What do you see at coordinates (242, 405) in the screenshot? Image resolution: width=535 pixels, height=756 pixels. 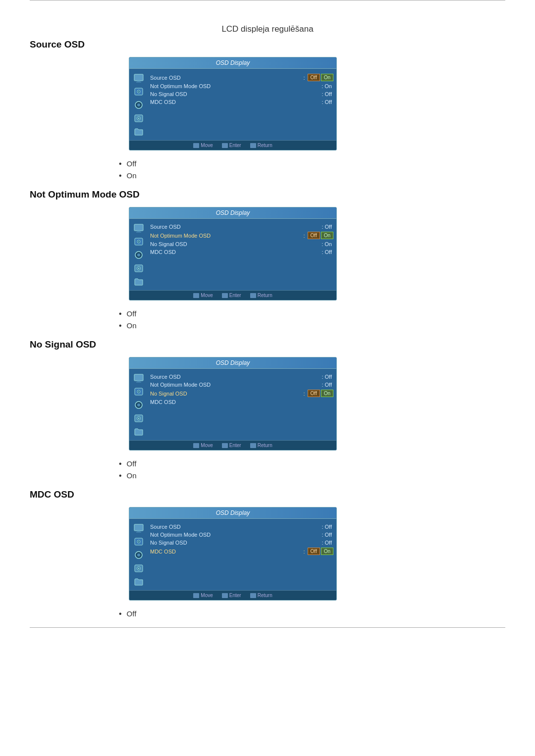 I see `osd-menu-no-signal-osd: Source OSD: OffNot Optimum Mode OSD: Off…` at bounding box center [242, 405].